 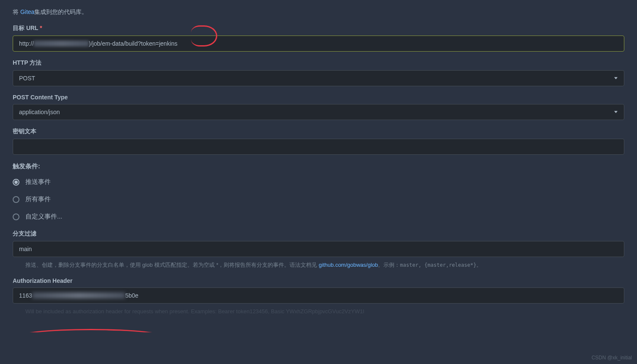 What do you see at coordinates (319, 281) in the screenshot?
I see `auth-header-label: Authorization Header` at bounding box center [319, 281].